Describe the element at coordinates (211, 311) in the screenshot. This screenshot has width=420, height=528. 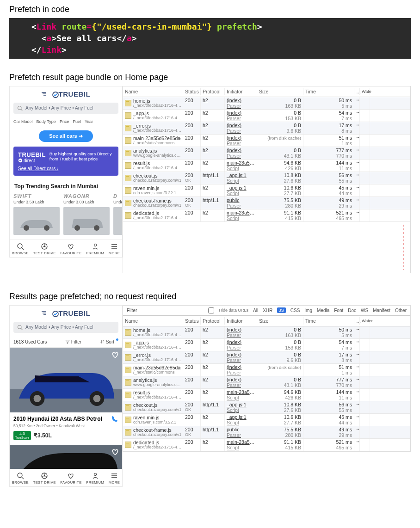
I see `hide-data-urls-checkbox` at that location.